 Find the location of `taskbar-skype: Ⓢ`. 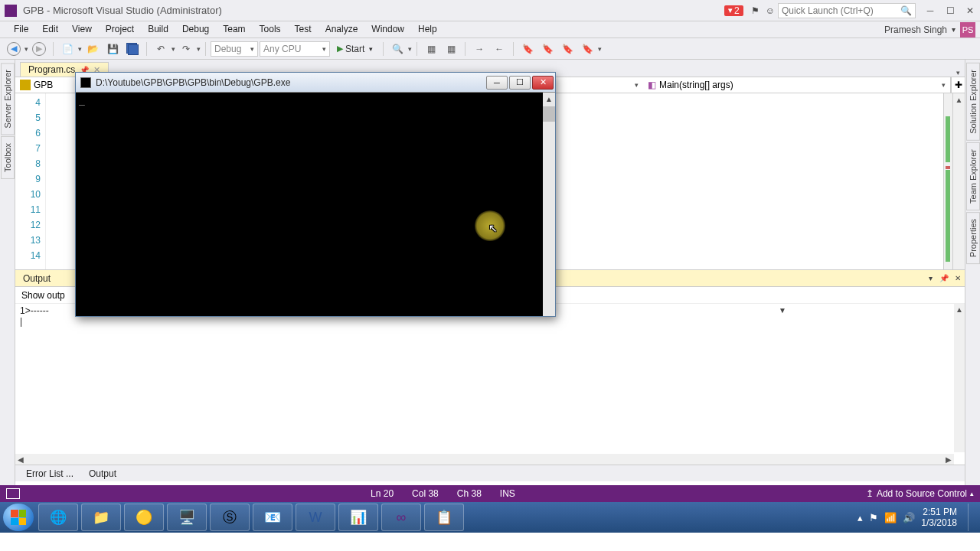

taskbar-skype: Ⓢ is located at coordinates (230, 517).